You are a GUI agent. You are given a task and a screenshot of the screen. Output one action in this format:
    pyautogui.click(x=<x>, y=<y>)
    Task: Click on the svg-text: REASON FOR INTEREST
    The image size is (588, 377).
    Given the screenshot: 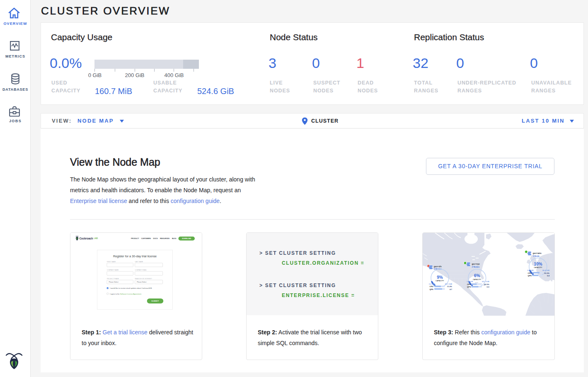 What is the action you would take?
    pyautogui.click(x=144, y=279)
    